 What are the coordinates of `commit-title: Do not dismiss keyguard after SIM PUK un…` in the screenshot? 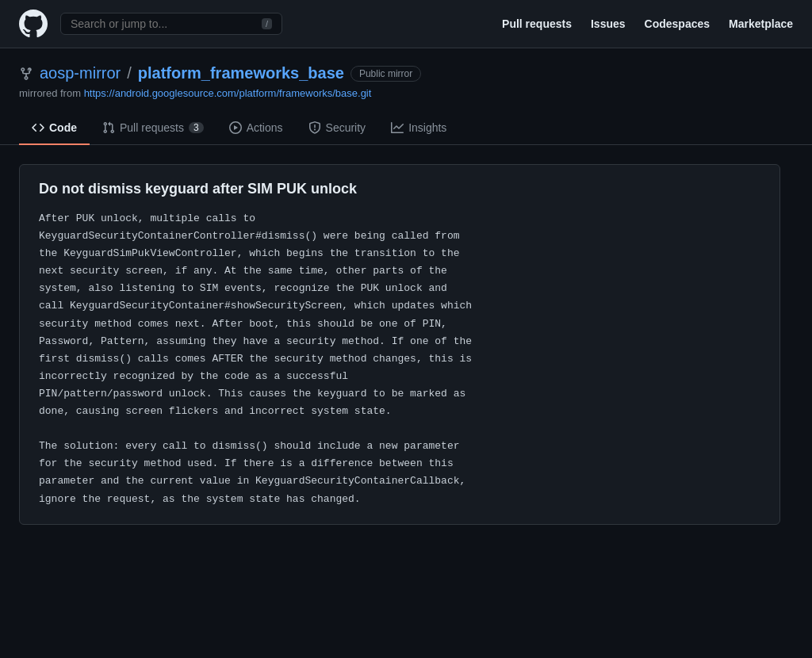 It's located at (400, 189).